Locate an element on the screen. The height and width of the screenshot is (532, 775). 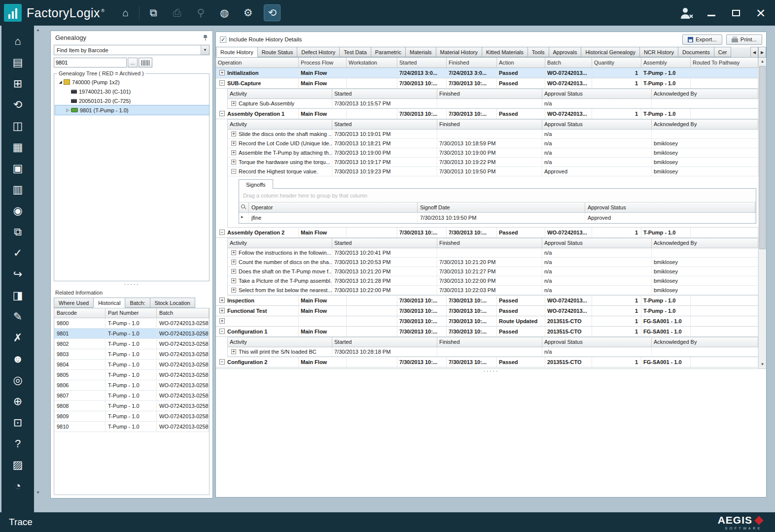
barcode-input is located at coordinates (90, 63).